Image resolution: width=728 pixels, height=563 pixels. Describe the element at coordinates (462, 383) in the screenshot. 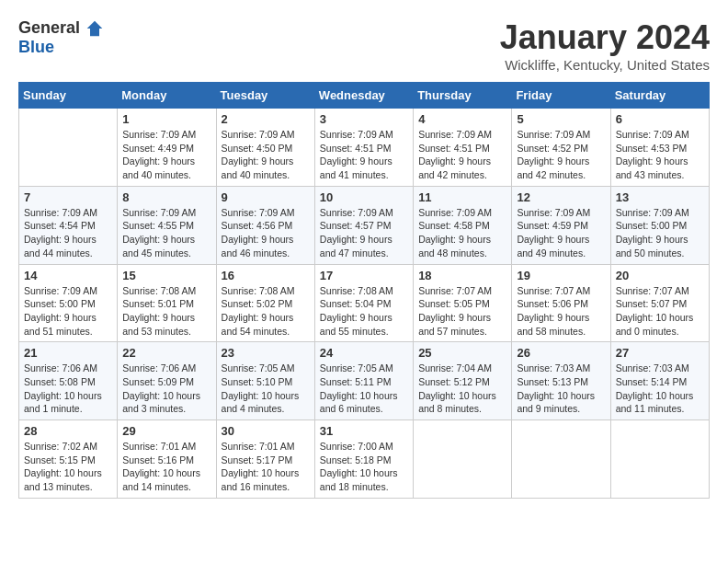

I see `sunset-text: Sunset: 5:12 PM` at that location.